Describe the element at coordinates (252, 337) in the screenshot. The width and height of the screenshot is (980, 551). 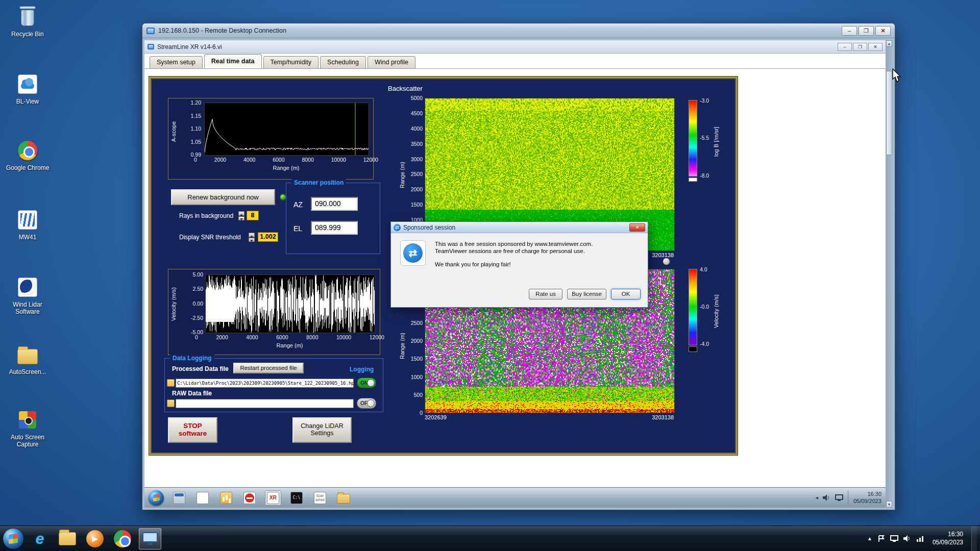
I see `tick-label: 4000` at that location.